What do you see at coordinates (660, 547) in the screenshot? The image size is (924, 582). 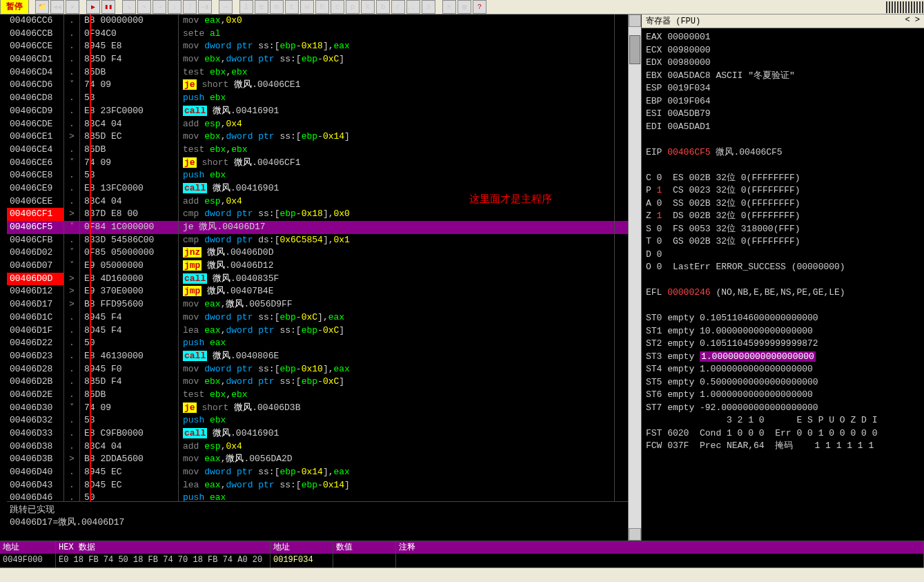 I see `stack-cmt-header: 注释` at bounding box center [660, 547].